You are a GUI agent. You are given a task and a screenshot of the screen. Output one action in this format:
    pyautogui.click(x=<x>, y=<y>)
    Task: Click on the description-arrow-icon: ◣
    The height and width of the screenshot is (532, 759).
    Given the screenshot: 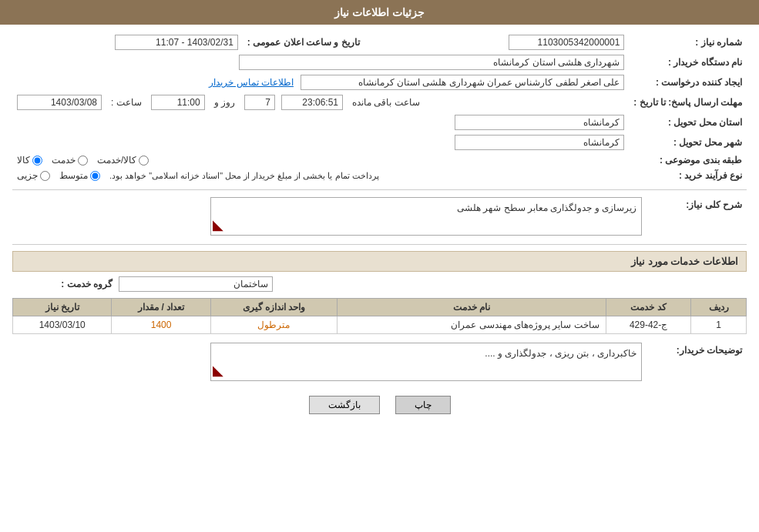 What is the action you would take?
    pyautogui.click(x=218, y=225)
    